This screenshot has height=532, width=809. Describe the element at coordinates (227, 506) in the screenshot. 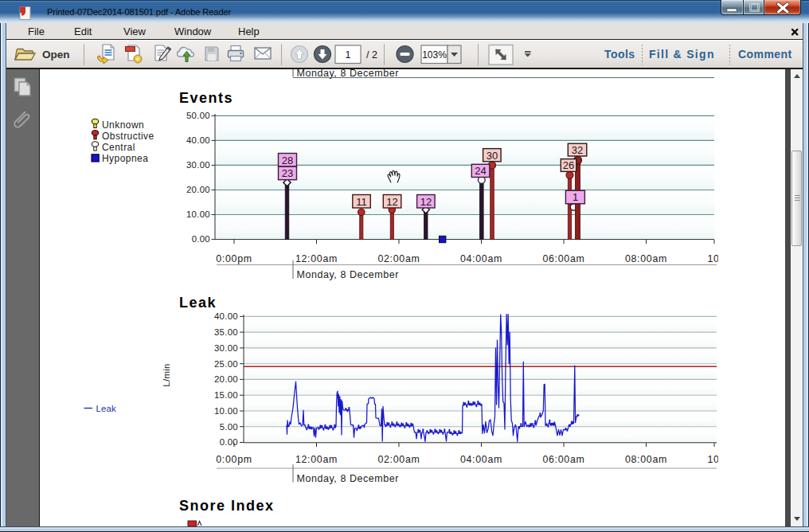

I see `svg-text: Snore Index` at that location.